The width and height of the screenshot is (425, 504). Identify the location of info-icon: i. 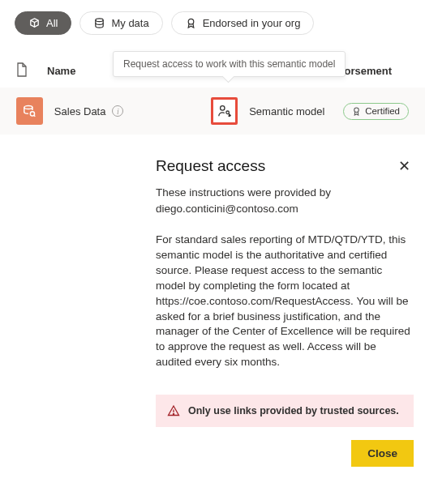
(118, 111).